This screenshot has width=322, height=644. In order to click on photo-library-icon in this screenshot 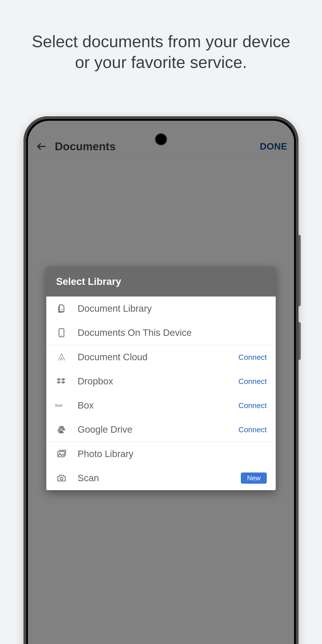, I will do `click(62, 454)`.